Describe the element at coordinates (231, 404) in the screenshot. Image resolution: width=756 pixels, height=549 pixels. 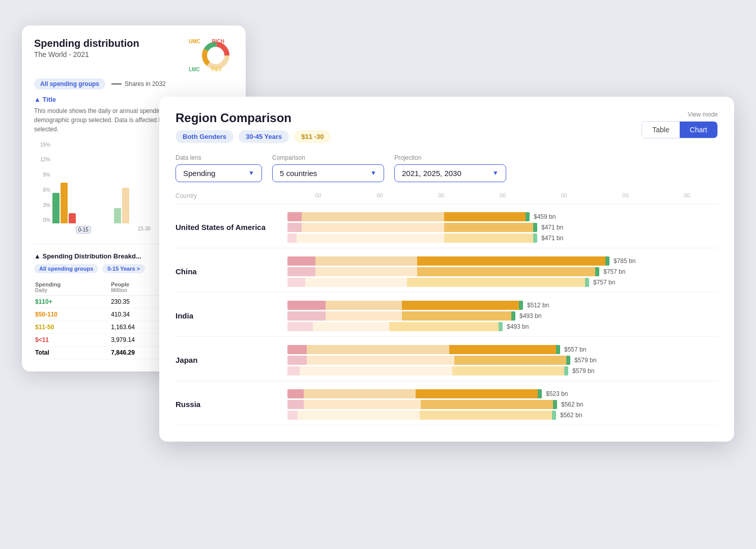
I see `country-name-russia: Russia` at that location.